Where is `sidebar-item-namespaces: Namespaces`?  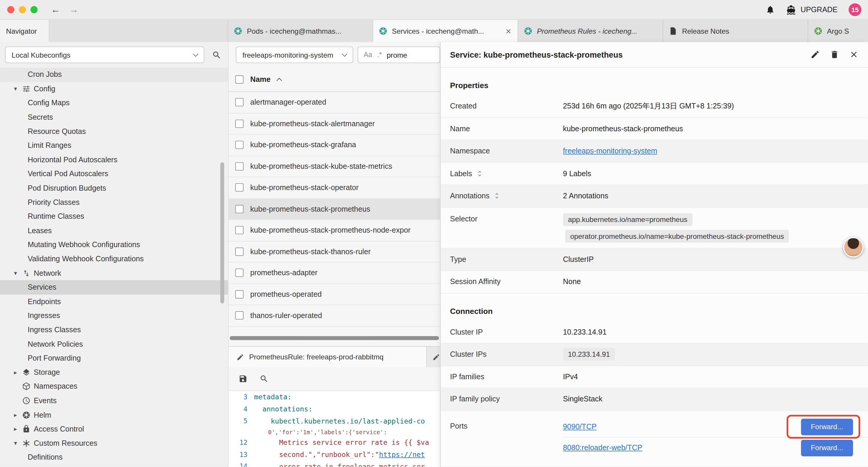
sidebar-item-namespaces: Namespaces is located at coordinates (114, 387).